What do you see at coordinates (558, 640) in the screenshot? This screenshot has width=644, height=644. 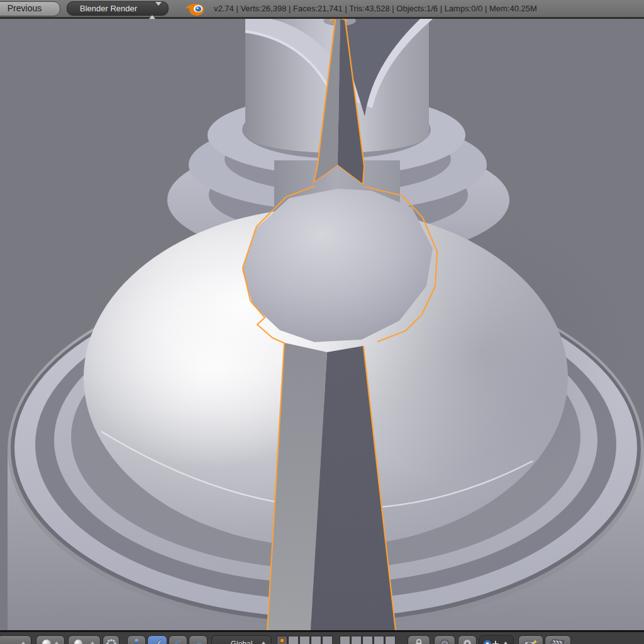 I see `render-animation-button` at bounding box center [558, 640].